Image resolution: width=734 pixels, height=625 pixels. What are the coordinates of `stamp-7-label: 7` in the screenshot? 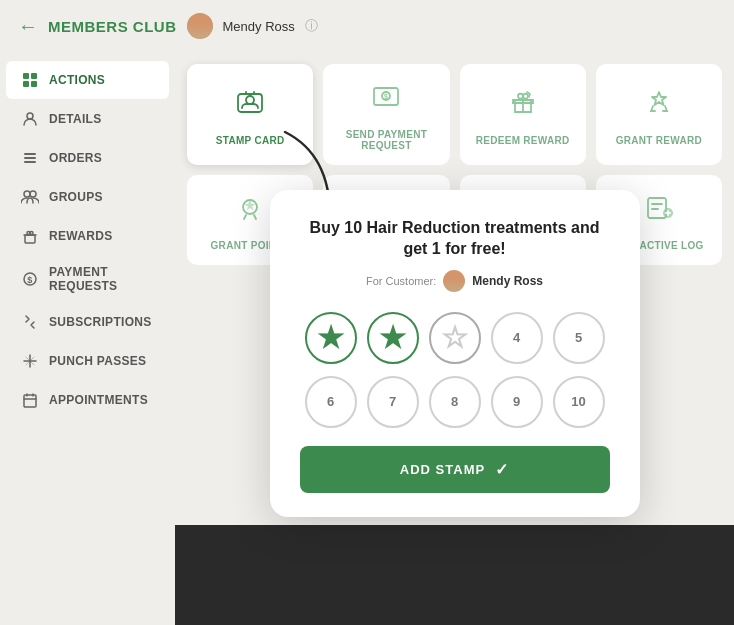 It's located at (392, 402).